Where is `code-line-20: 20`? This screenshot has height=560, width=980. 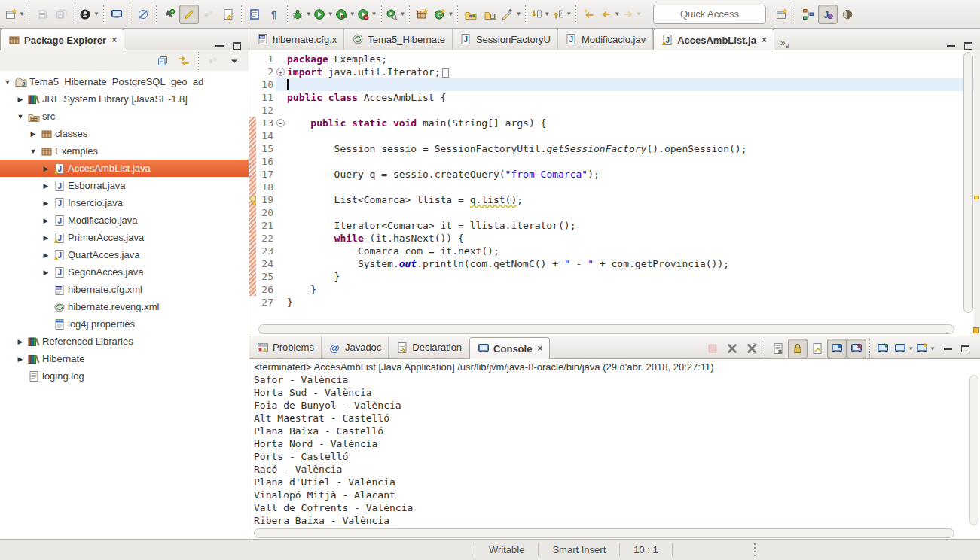 code-line-20: 20 is located at coordinates (615, 212).